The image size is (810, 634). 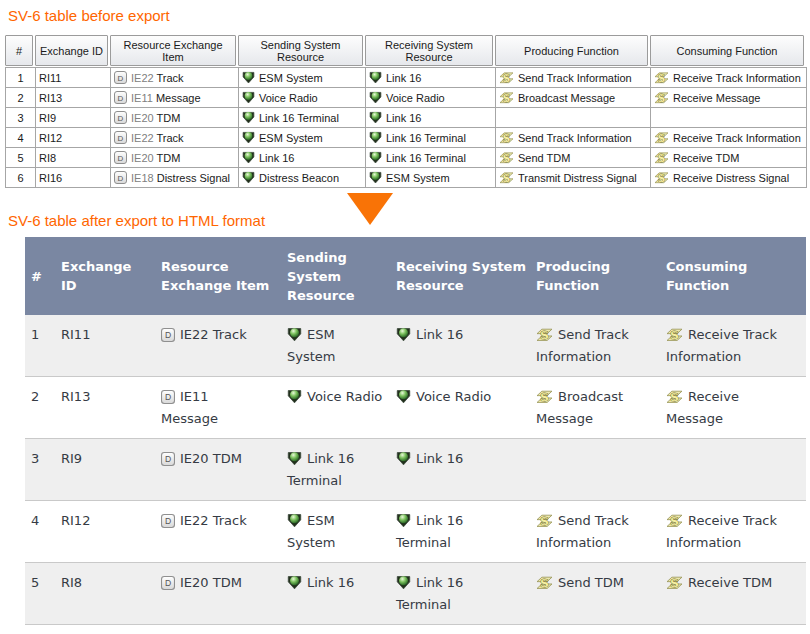 What do you see at coordinates (416, 346) in the screenshot?
I see `table-row: 1 RI11 IE22 Track ESM System Link 16 Sen…` at bounding box center [416, 346].